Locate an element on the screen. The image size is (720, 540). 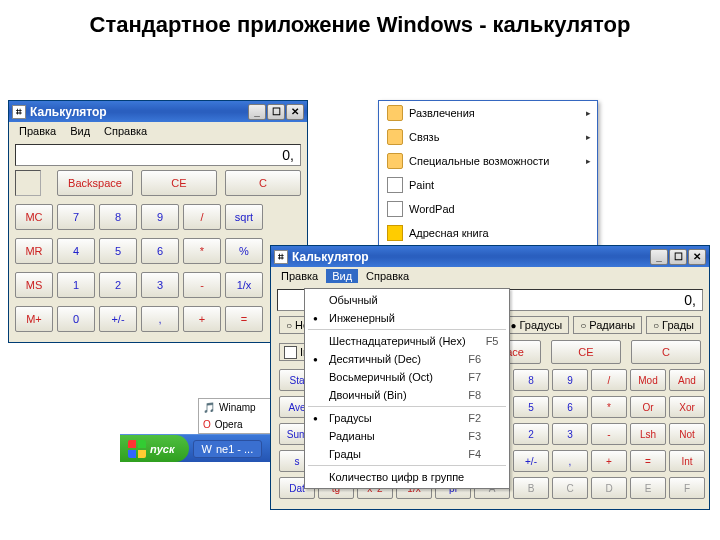
memory-indicator is located at coordinates (28, 183).